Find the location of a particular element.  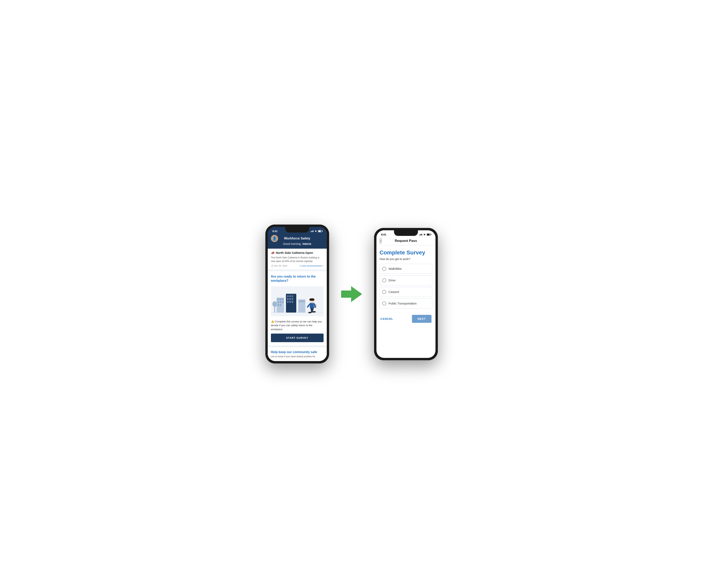

phone1-header: 👤 Workforce Safety Good morning, Valerie is located at coordinates (297, 241).